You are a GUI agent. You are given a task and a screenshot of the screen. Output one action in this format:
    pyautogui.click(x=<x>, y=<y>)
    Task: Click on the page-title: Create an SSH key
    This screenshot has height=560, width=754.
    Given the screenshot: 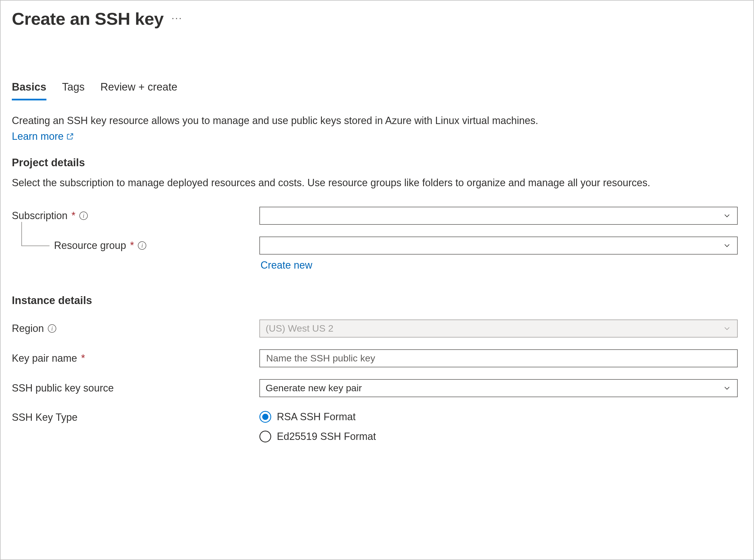 What is the action you would take?
    pyautogui.click(x=87, y=19)
    